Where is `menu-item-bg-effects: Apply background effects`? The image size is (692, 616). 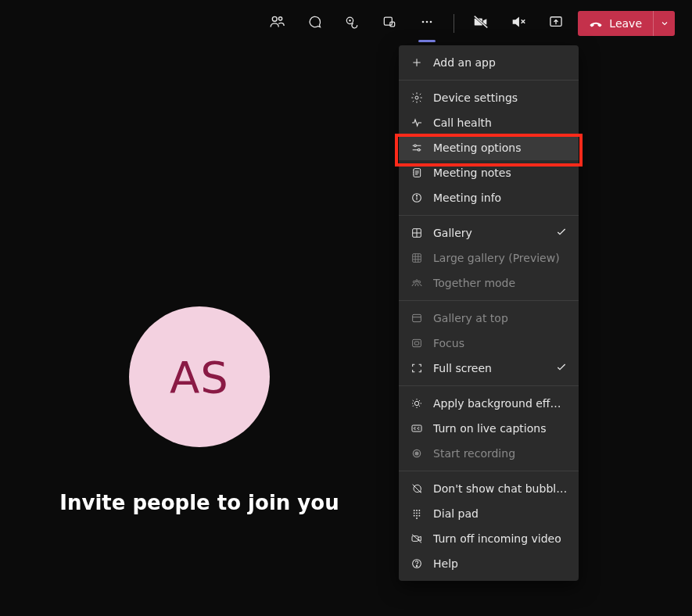
menu-item-bg-effects: Apply background effects is located at coordinates (489, 403).